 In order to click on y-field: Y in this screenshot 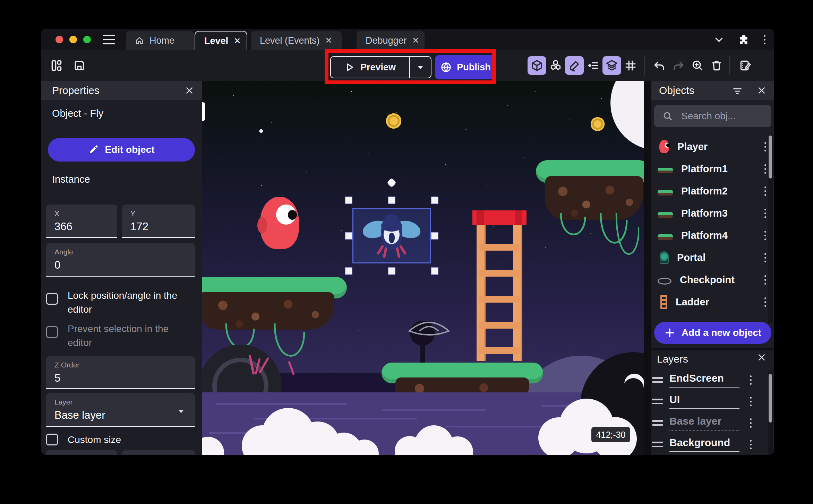, I will do `click(159, 221)`.